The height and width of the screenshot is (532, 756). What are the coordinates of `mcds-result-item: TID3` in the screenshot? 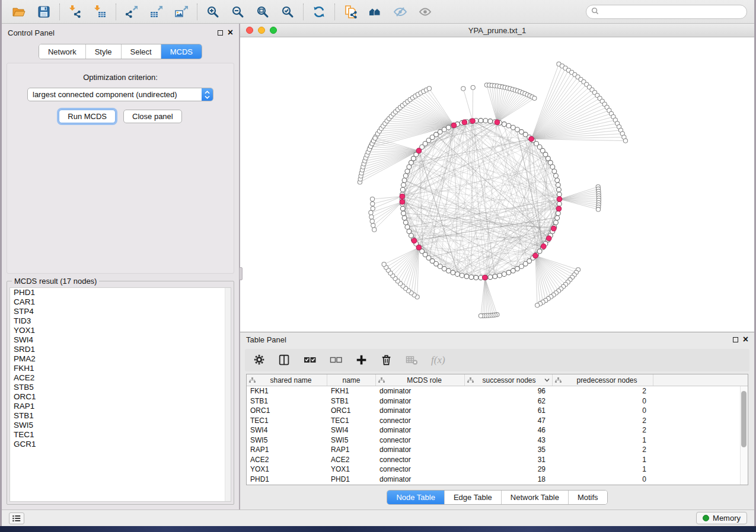 It's located at (120, 321).